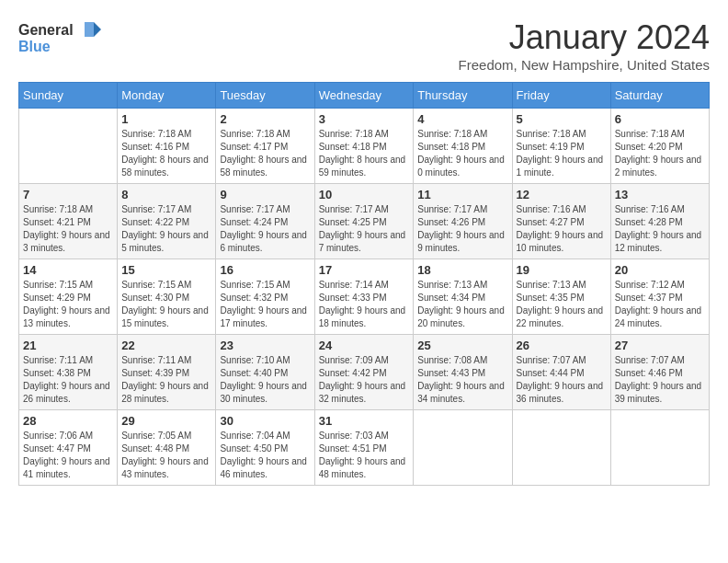 Image resolution: width=728 pixels, height=563 pixels. Describe the element at coordinates (265, 96) in the screenshot. I see `col-header-tuesday: Tuesday` at that location.